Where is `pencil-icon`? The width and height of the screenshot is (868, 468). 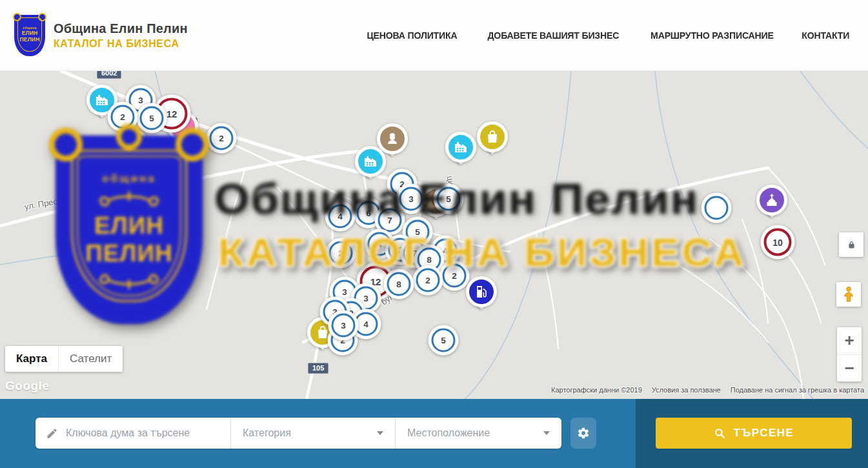 pencil-icon is located at coordinates (52, 434).